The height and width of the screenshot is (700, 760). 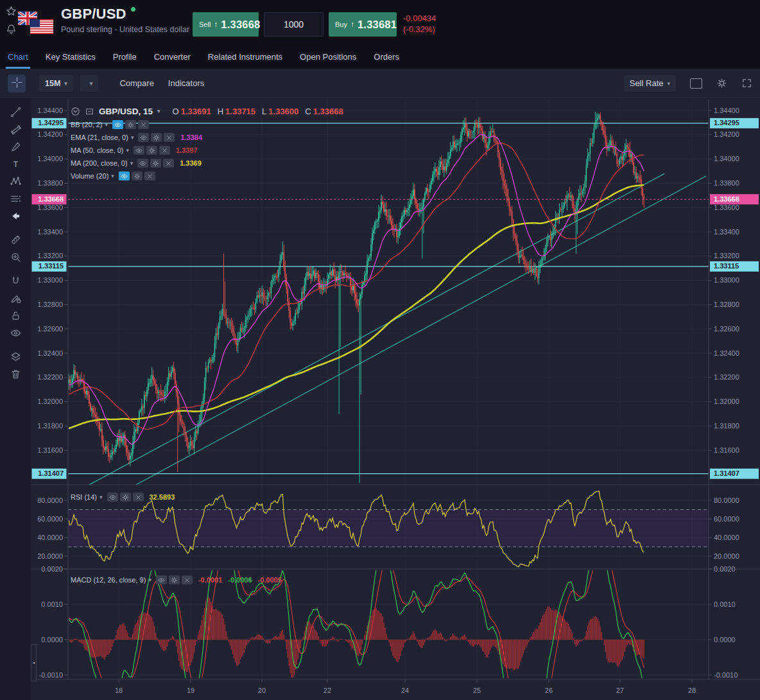 What do you see at coordinates (108, 580) in the screenshot?
I see `indicator-label: MACD (12, 26, close, 9)` at bounding box center [108, 580].